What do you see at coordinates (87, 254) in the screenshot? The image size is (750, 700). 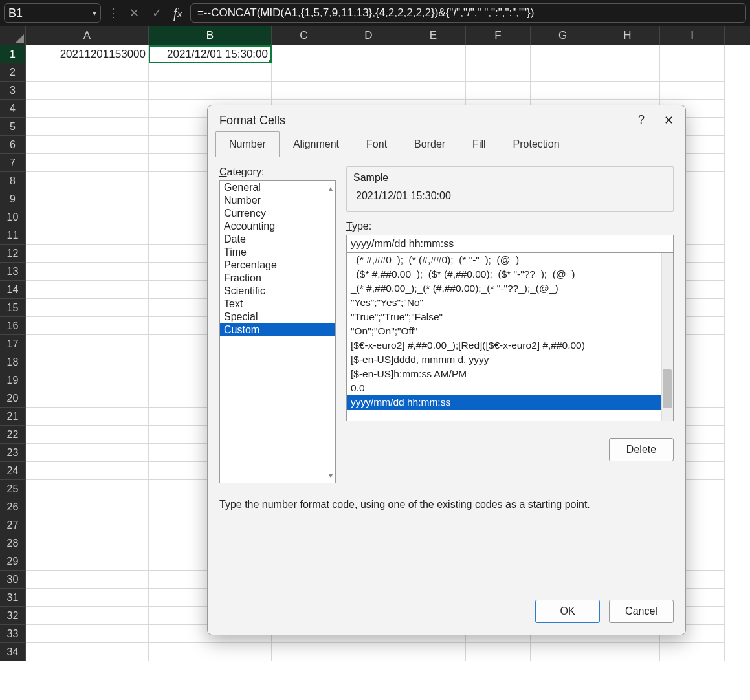 I see `cell-a12` at bounding box center [87, 254].